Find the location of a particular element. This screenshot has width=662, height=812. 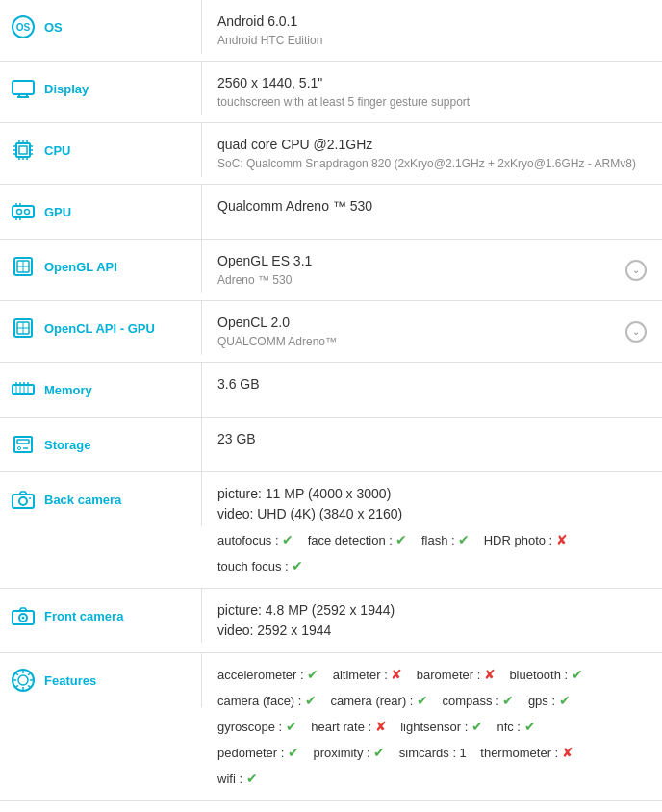

display-sub: touchscreen with at least 5 finger gestu… is located at coordinates (432, 102).